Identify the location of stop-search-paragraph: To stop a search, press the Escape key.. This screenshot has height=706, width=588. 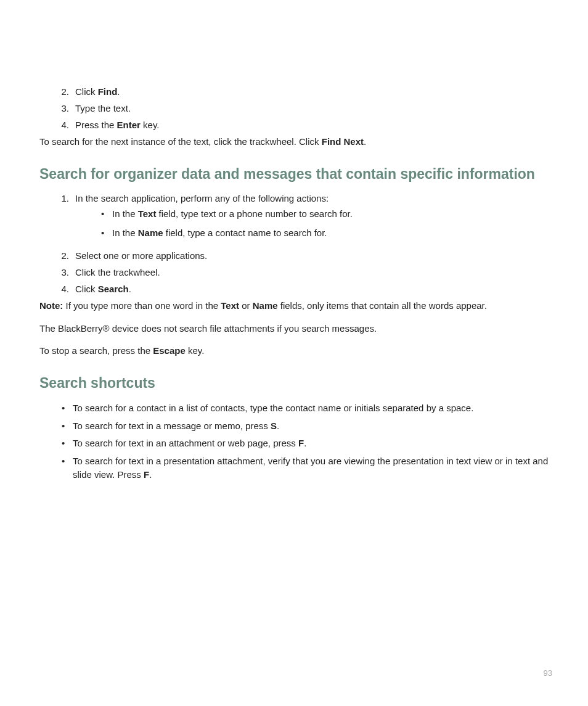
(295, 351).